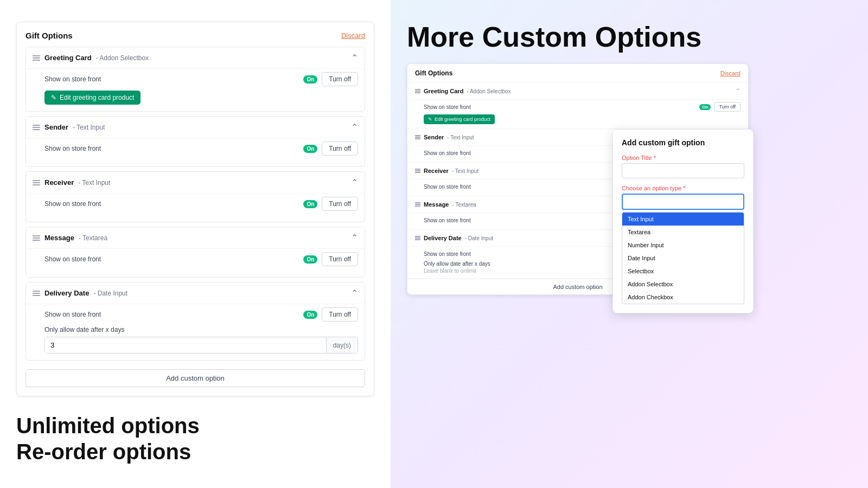  Describe the element at coordinates (683, 202) in the screenshot. I see `option-type-select: Text Input Textarea Number Input Date In…` at that location.